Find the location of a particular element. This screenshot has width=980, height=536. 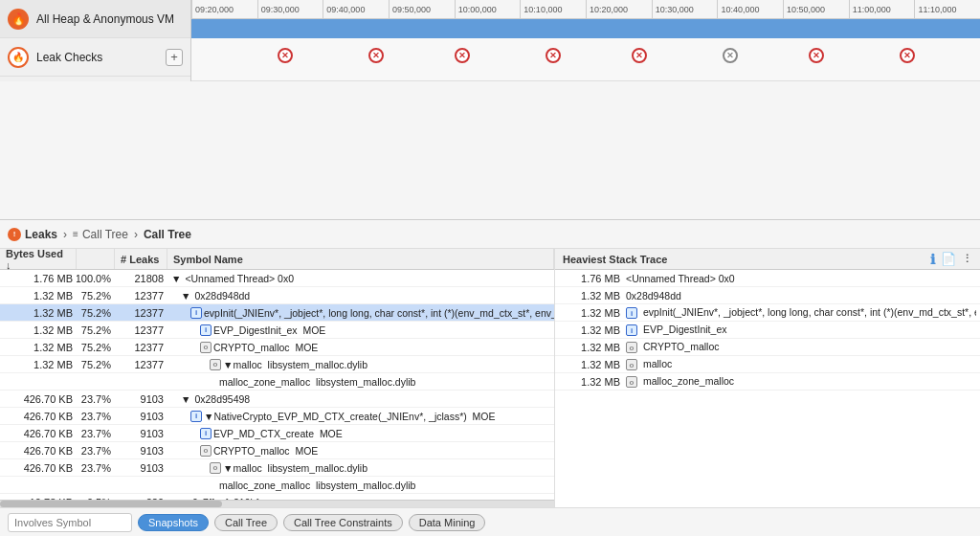

leak-icon-red-2: ✕ is located at coordinates (376, 56).